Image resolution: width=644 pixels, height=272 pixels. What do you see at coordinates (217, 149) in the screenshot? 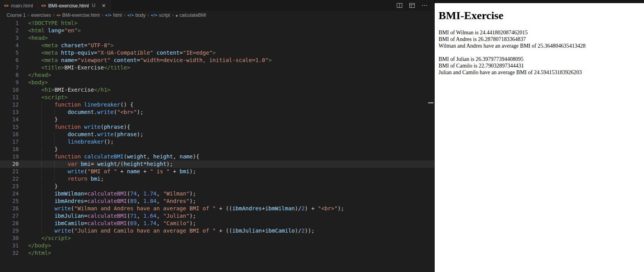
I see `code-line: 18 }` at bounding box center [217, 149].